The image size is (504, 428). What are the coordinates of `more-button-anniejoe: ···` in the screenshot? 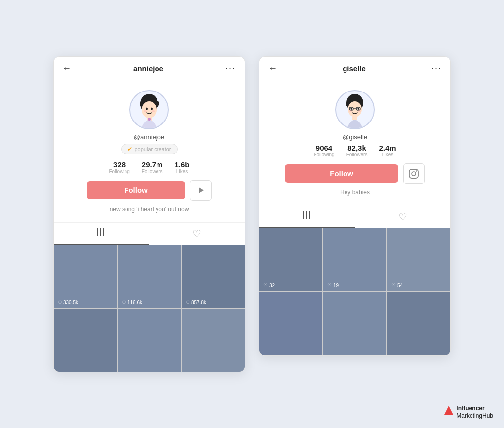 It's located at (230, 69).